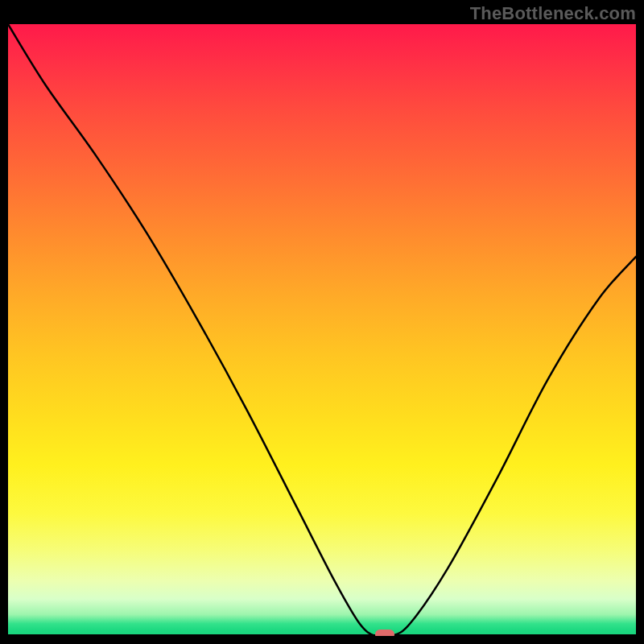 Image resolution: width=644 pixels, height=644 pixels. What do you see at coordinates (385, 633) in the screenshot?
I see `optimal-marker` at bounding box center [385, 633].